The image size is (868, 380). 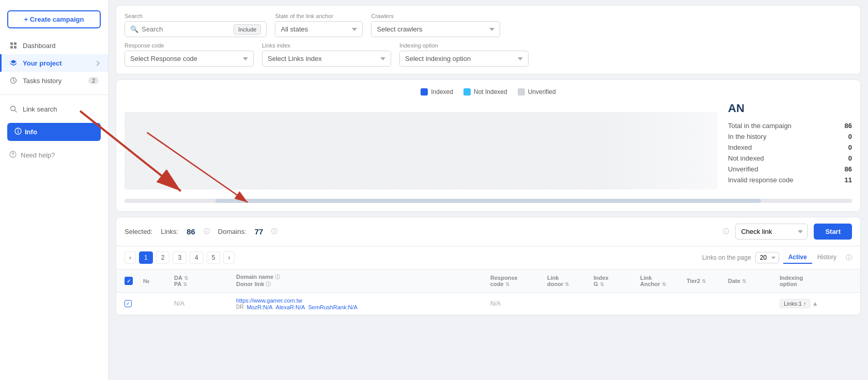 What do you see at coordinates (128, 304) in the screenshot?
I see `row-checkbox` at bounding box center [128, 304].